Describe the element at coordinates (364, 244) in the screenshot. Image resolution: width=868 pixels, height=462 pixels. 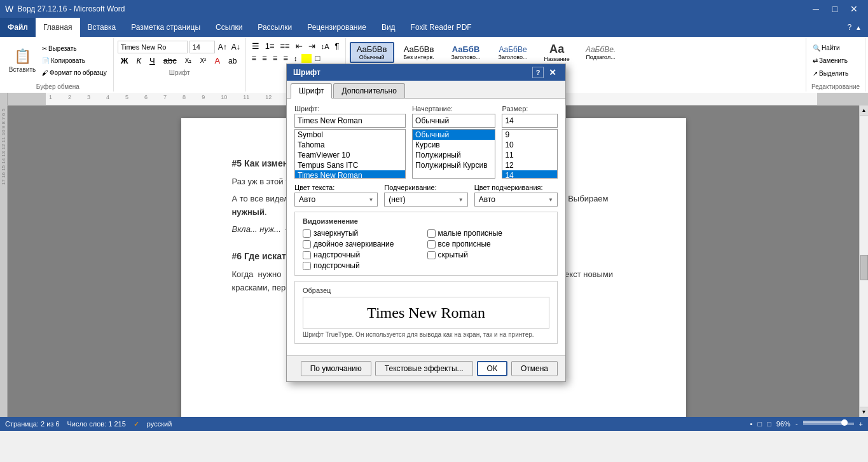
I see `double-strikethrough-checkbox-label: двойное зачеркивание` at that location.